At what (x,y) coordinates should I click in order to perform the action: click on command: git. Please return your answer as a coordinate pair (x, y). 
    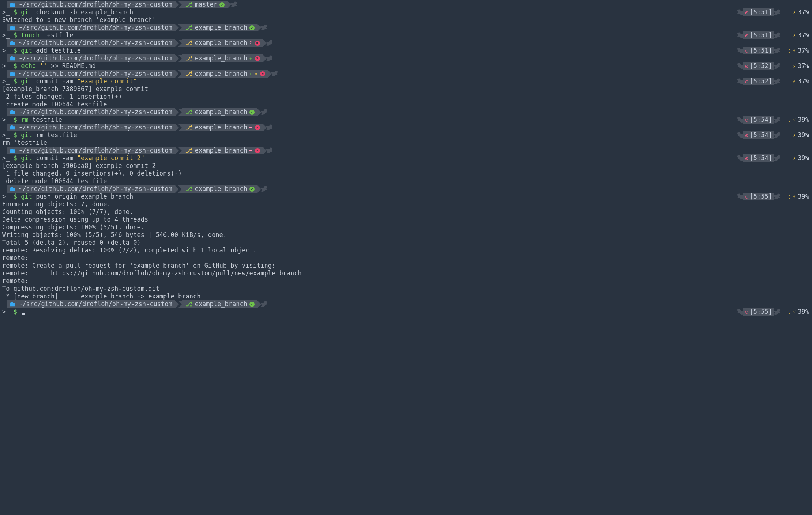
    Looking at the image, I should click on (26, 12).